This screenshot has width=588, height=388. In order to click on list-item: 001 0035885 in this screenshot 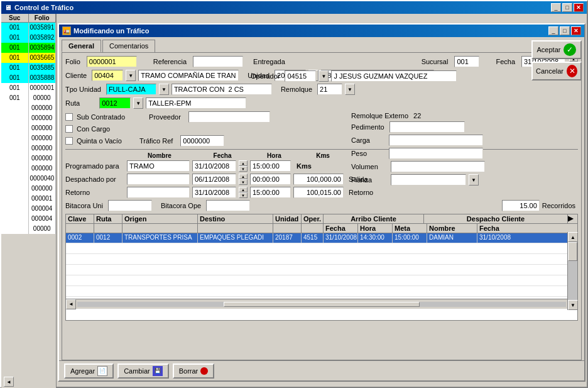, I will do `click(29, 68)`.